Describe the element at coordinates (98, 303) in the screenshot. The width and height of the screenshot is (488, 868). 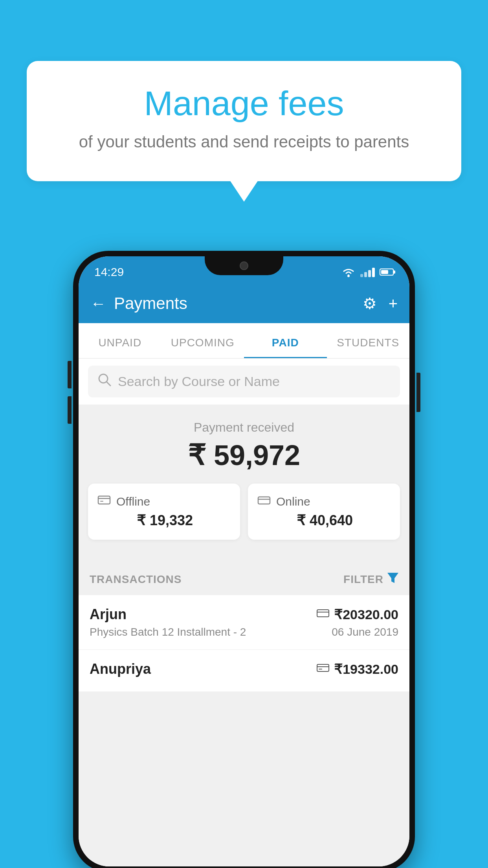
I see `back-button: ←` at that location.